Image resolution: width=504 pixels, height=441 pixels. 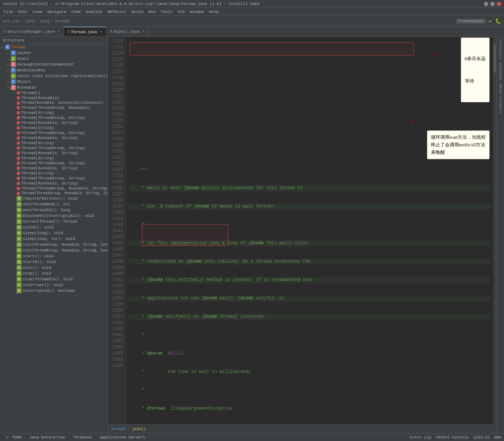 I want to click on tree-item-interrupt: m interrupt(): void, so click(x=54, y=285).